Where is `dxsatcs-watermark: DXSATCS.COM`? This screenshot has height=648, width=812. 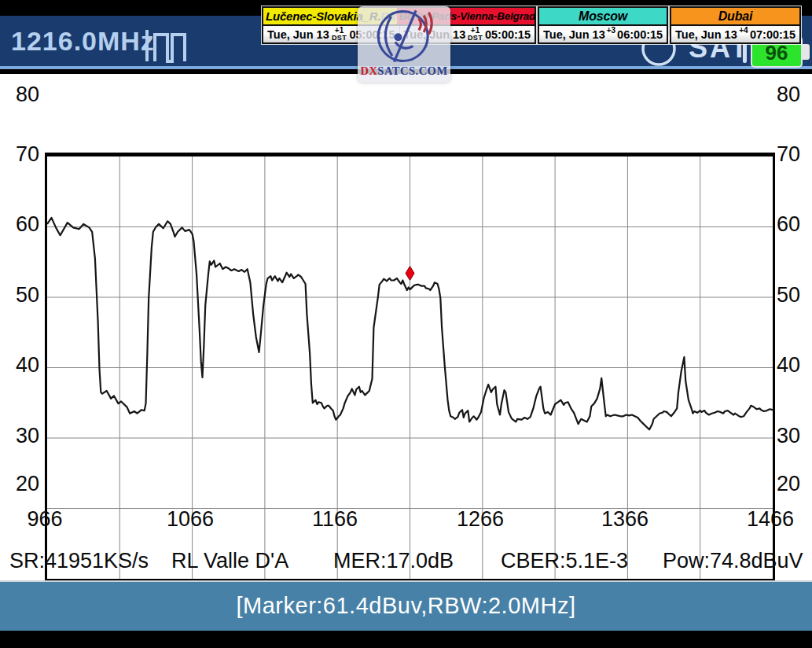
dxsatcs-watermark: DXSATCS.COM is located at coordinates (404, 44).